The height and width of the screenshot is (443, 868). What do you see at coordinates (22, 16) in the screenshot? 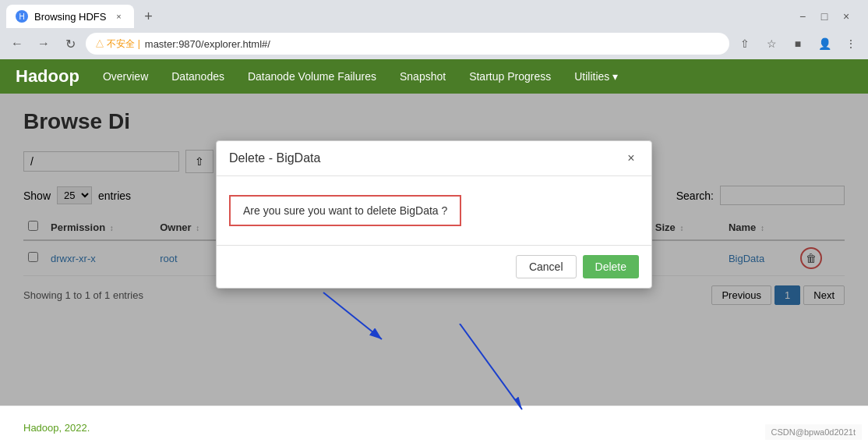
I see `tab-favicon: H` at bounding box center [22, 16].